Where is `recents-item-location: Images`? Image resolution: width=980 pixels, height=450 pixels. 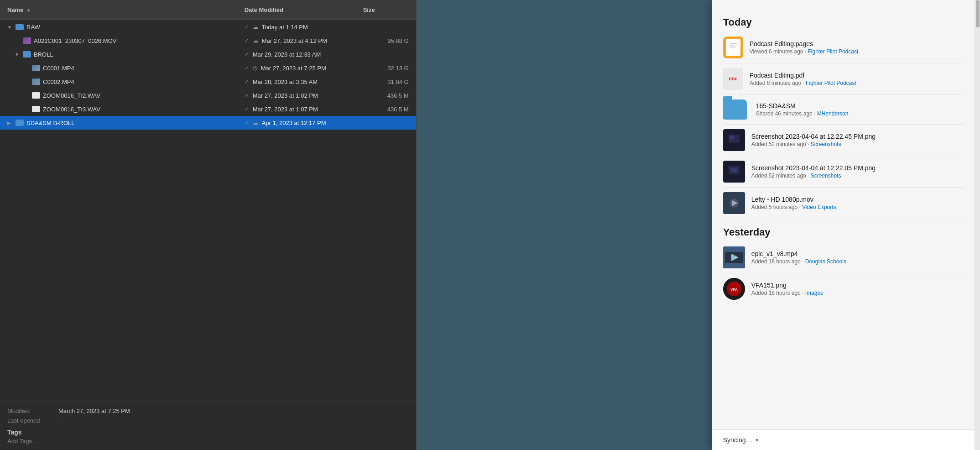
recents-item-location: Images is located at coordinates (814, 293).